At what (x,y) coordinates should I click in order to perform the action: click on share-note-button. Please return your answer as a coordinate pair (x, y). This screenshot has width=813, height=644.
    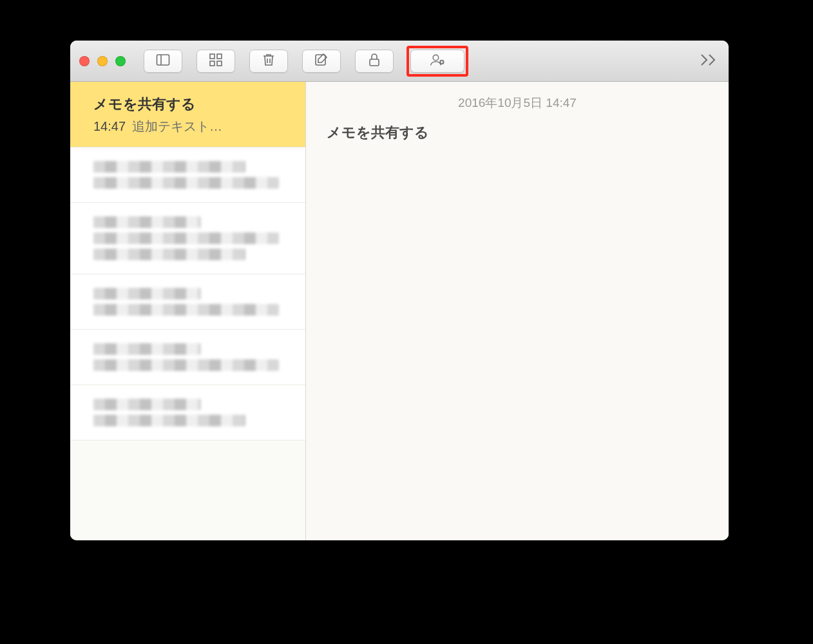
    Looking at the image, I should click on (437, 61).